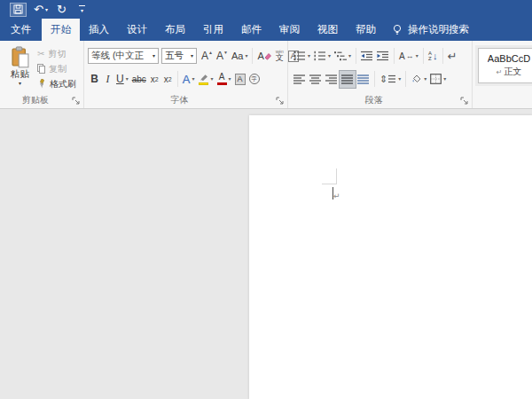  I want to click on styles-group: AaBbCcD ↵ 正文, so click(502, 74).